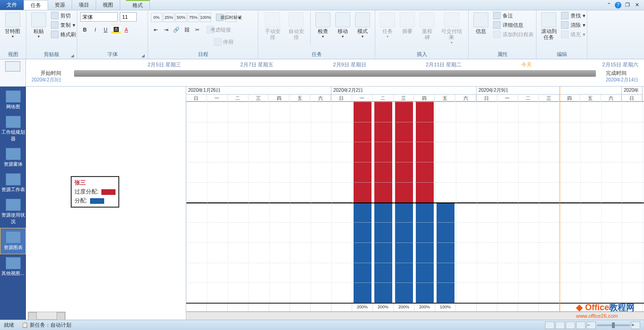 The height and width of the screenshot is (330, 644). Describe the element at coordinates (60, 5) in the screenshot. I see `tab-resource: 资源` at that location.